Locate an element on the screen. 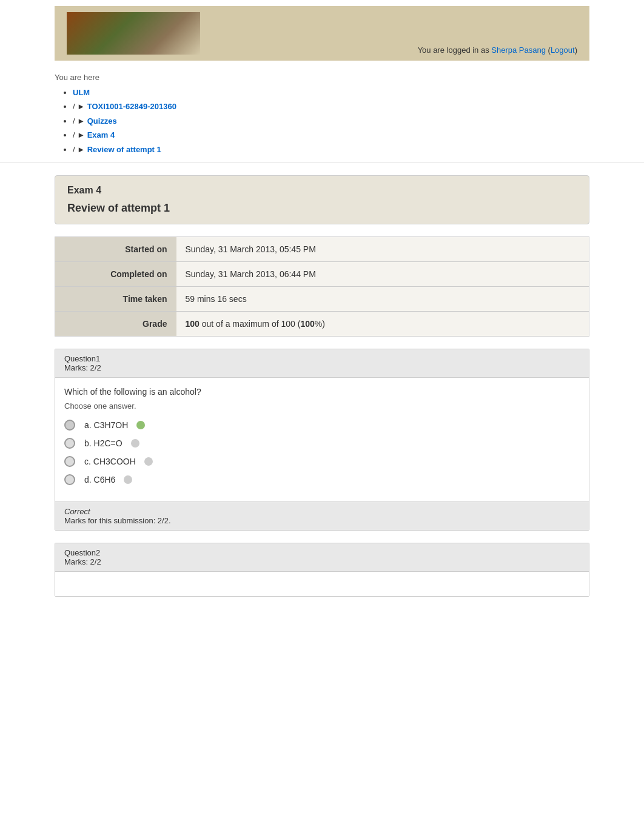  completed-on-value: Sunday, 31 March 2013, 06:44 PM is located at coordinates (383, 274).